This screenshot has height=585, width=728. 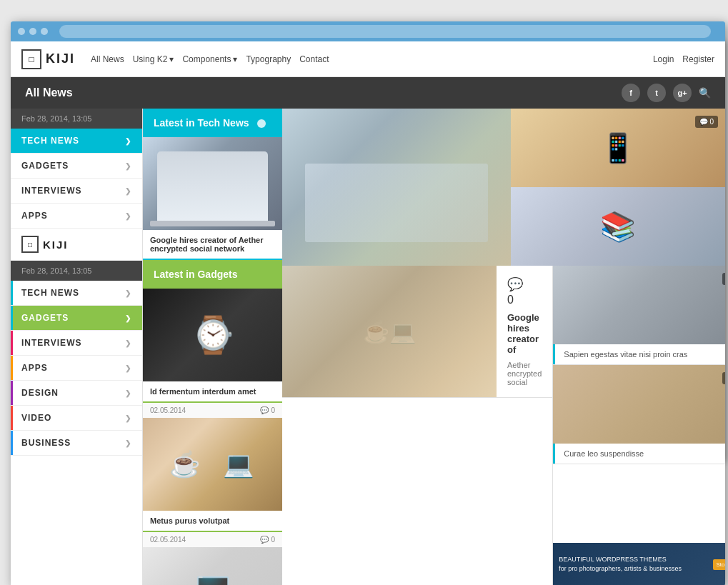 I want to click on gadget-desk-image, so click(x=213, y=566).